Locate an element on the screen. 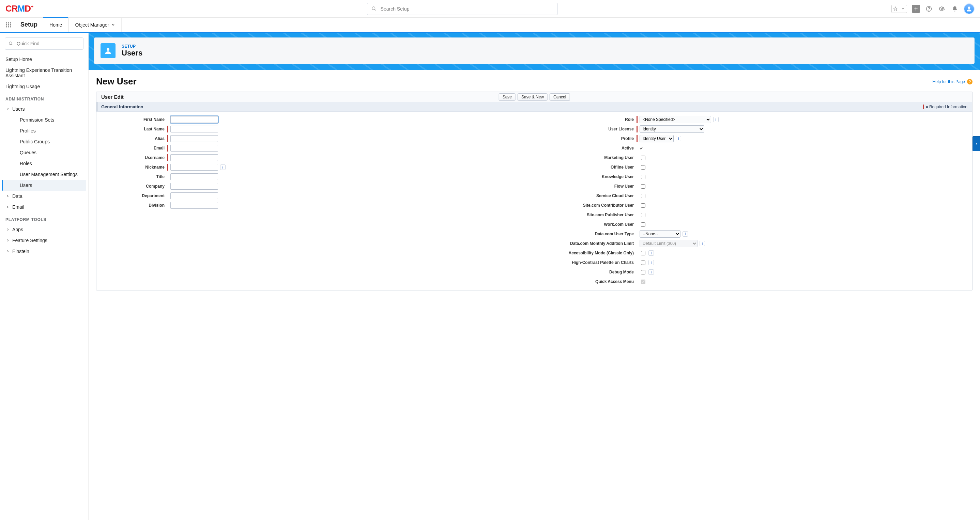 The width and height of the screenshot is (980, 521). global-search is located at coordinates (463, 9).